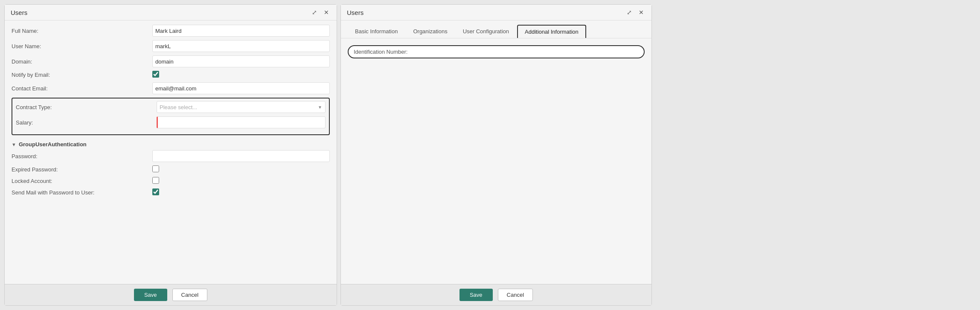  I want to click on left-dialog-header-icons: ⤢ ✕, so click(320, 12).